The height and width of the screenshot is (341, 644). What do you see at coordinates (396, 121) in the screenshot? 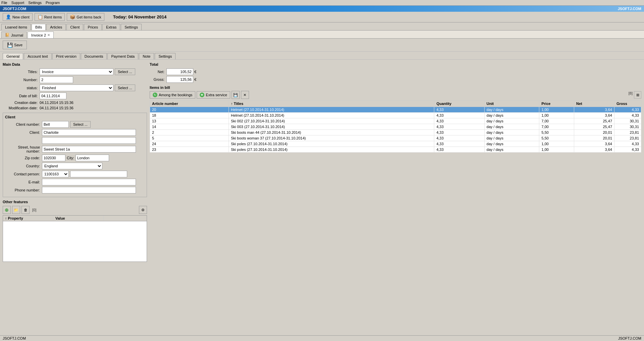
I see `table-row: 13 Ski 002 (27.10.2014-31.10.2014) 4,33 …` at bounding box center [396, 121].